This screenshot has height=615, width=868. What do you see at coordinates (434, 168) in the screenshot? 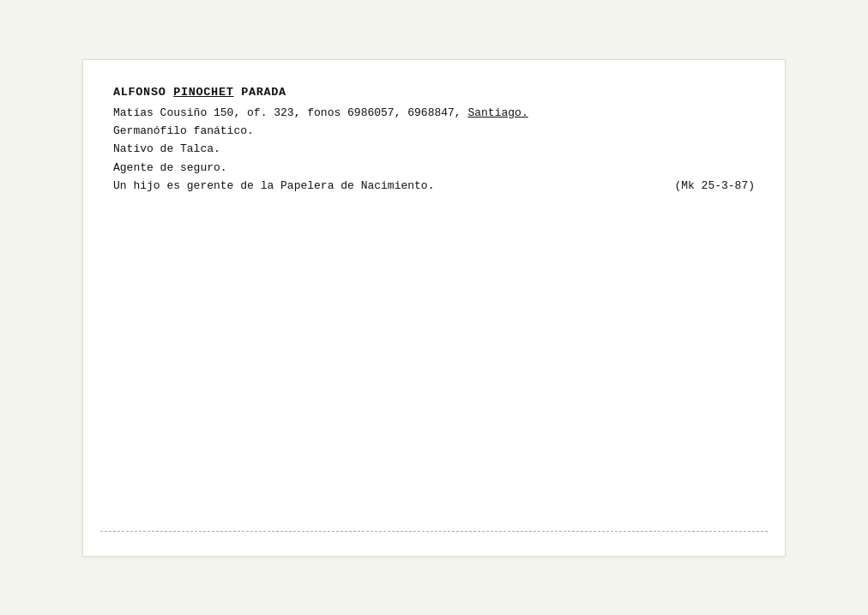
I see `agente-line: Agente de seguro.` at bounding box center [434, 168].